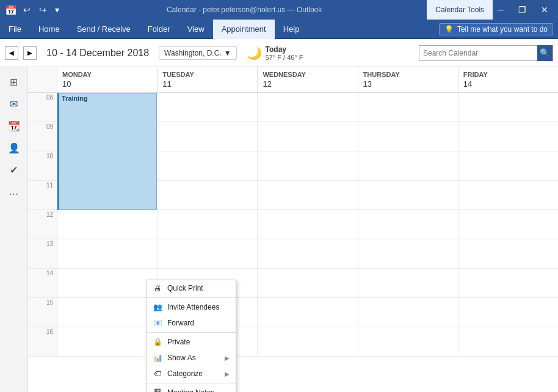 The width and height of the screenshot is (558, 392). What do you see at coordinates (208, 79) in the screenshot?
I see `day-header-tuesday: TUESDAY 11` at bounding box center [208, 79].